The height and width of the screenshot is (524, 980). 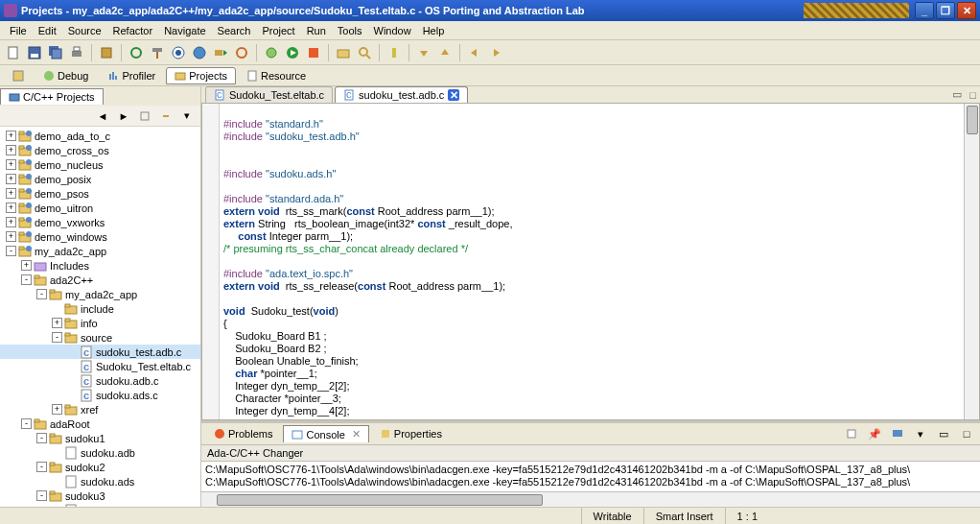 What do you see at coordinates (234, 31) in the screenshot?
I see `menu-search: Search` at bounding box center [234, 31].